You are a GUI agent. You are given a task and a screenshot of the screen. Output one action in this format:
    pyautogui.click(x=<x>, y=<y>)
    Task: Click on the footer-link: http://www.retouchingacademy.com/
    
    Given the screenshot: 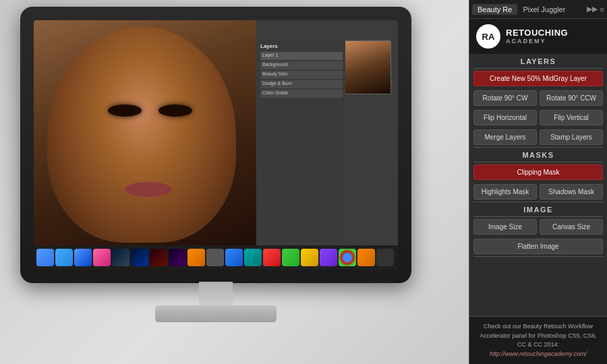 What is the action you would take?
    pyautogui.click(x=538, y=354)
    